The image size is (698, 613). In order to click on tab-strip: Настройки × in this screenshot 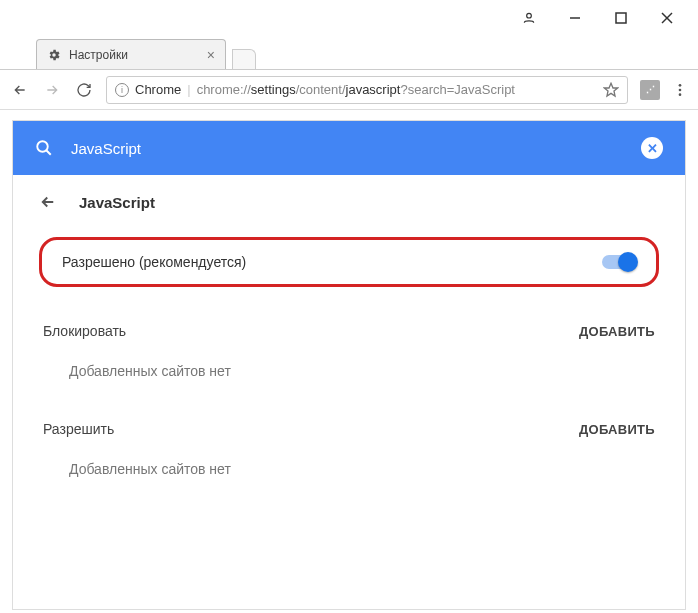, I will do `click(349, 53)`.